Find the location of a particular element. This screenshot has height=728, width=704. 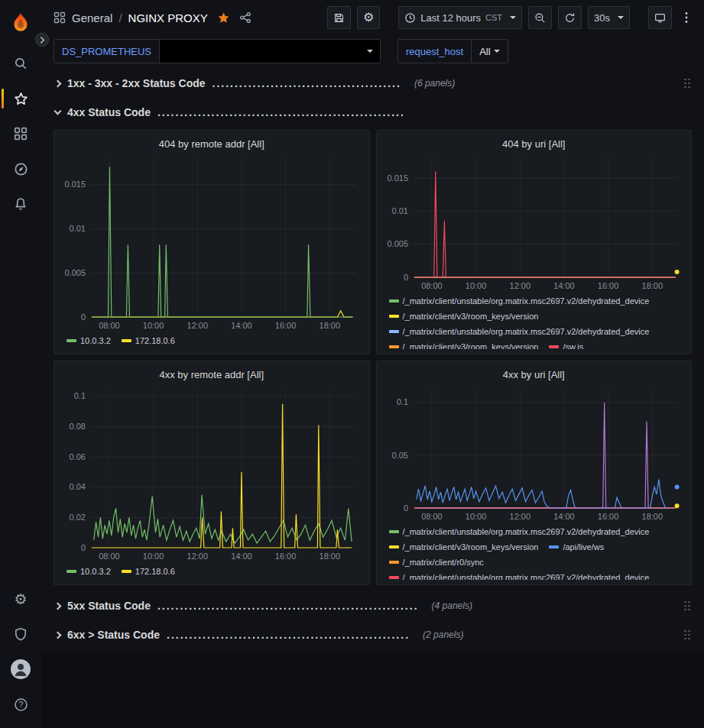

dashboard-settings-button: ⚙ is located at coordinates (368, 18).